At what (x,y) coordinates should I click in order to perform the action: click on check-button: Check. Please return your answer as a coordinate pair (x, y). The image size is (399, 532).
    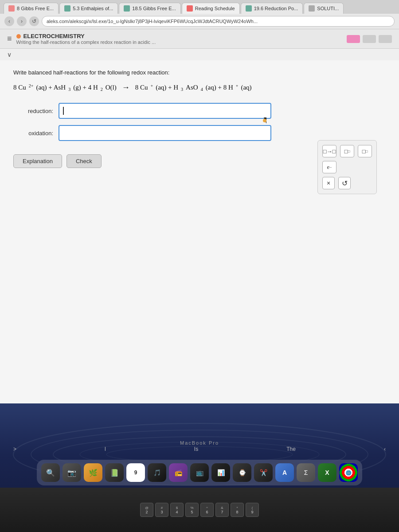
    Looking at the image, I should click on (84, 161).